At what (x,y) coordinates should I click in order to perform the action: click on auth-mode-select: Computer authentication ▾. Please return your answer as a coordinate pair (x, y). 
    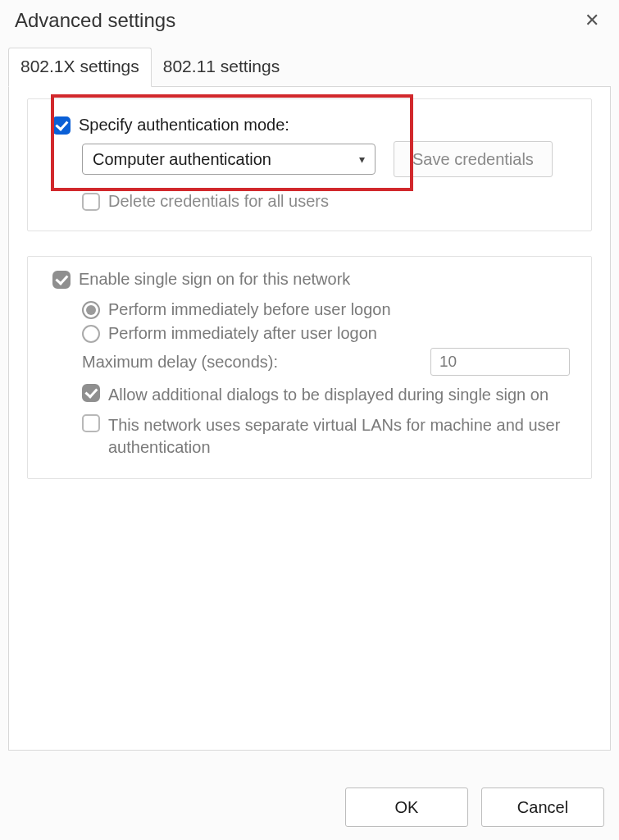
    Looking at the image, I should click on (229, 159).